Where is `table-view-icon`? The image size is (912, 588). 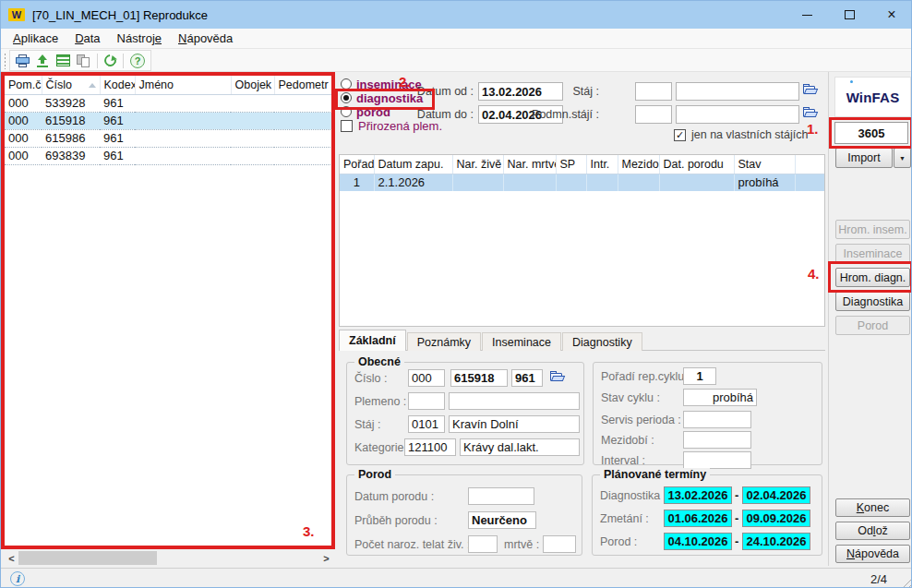
table-view-icon is located at coordinates (63, 61).